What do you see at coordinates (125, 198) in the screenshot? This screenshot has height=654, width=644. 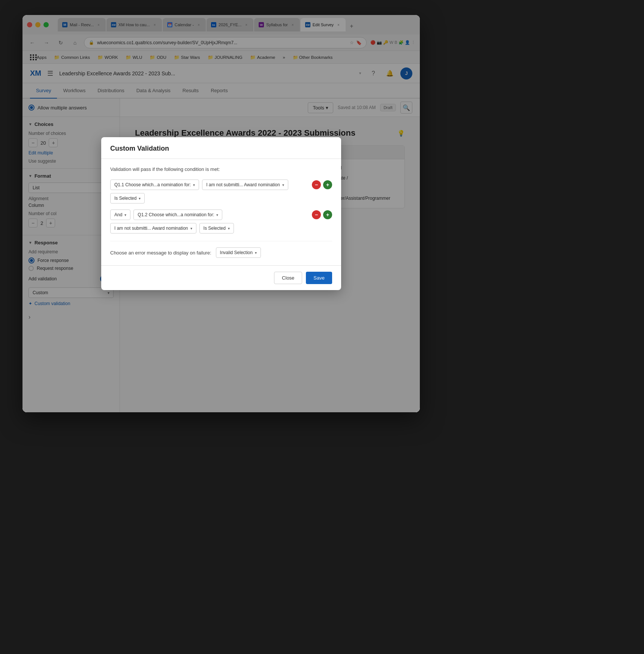 I see `condition1-operator-value: Is Selected` at bounding box center [125, 198].